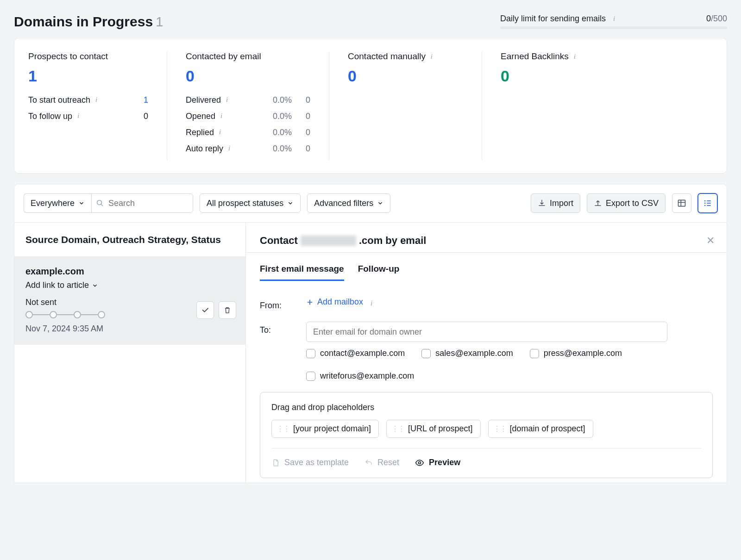 This screenshot has height=560, width=741. I want to click on page-title: Domains in Progress1, so click(89, 22).